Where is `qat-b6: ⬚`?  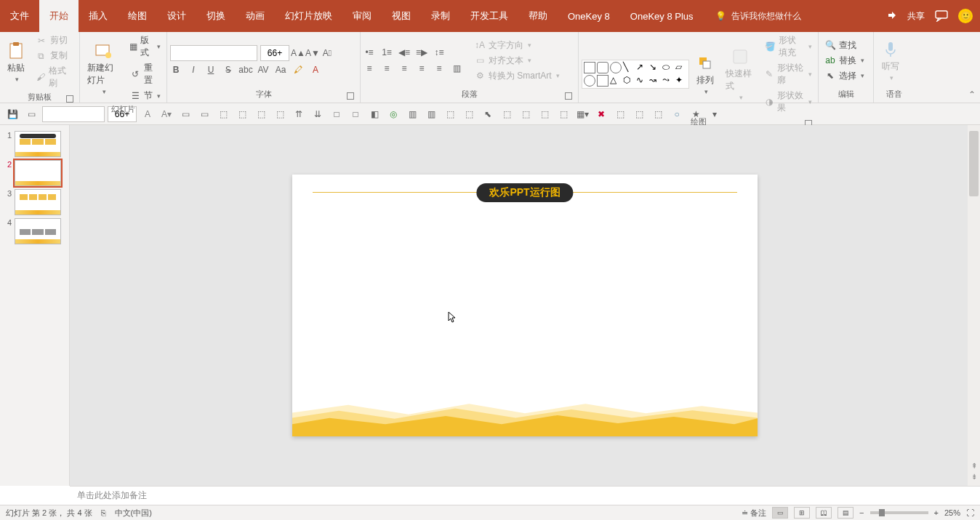
qat-b6: ⬚ is located at coordinates (242, 114).